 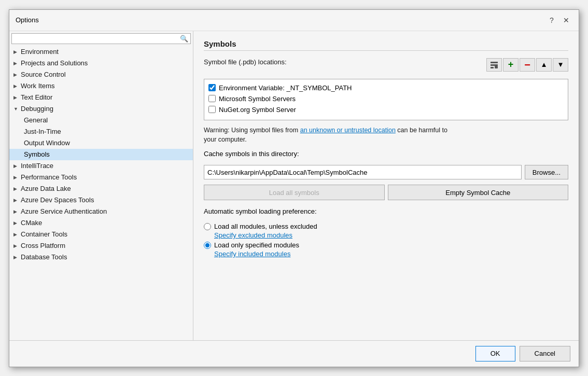 What do you see at coordinates (107, 143) in the screenshot?
I see `tree-label-output-window: Output Window` at bounding box center [107, 143].